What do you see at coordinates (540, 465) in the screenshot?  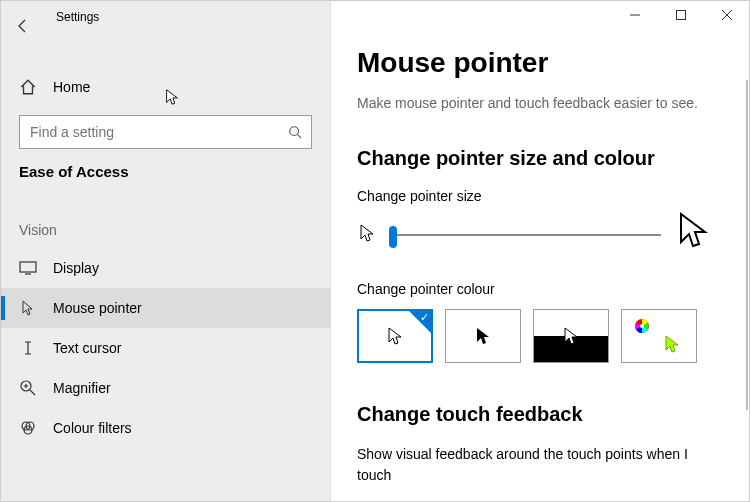 I see `touch-feedback-desc: Show visual feedback around the touch po…` at bounding box center [540, 465].